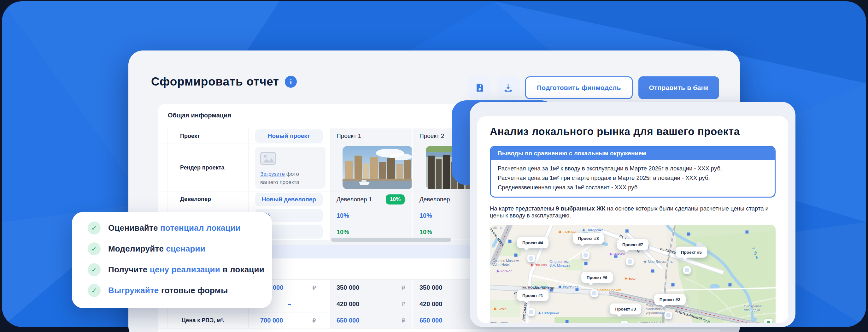 The width and height of the screenshot is (868, 332). I want to click on horizontal-scrollbar, so click(391, 240).